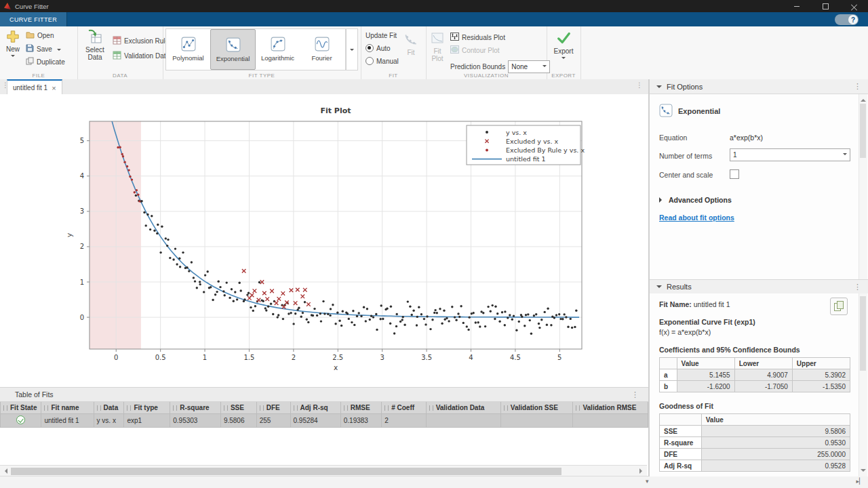  Describe the element at coordinates (759, 287) in the screenshot. I see `results-header: Results ⋮` at that location.